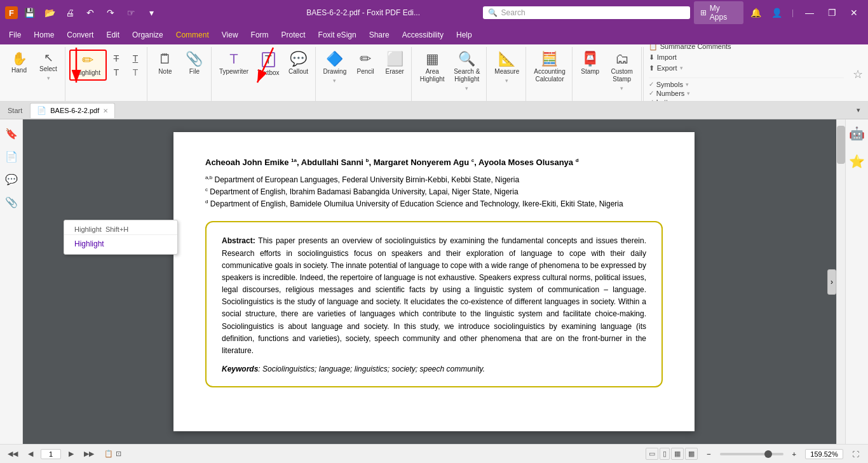  Describe the element at coordinates (44, 35) in the screenshot. I see `menu-home: Home` at that location.